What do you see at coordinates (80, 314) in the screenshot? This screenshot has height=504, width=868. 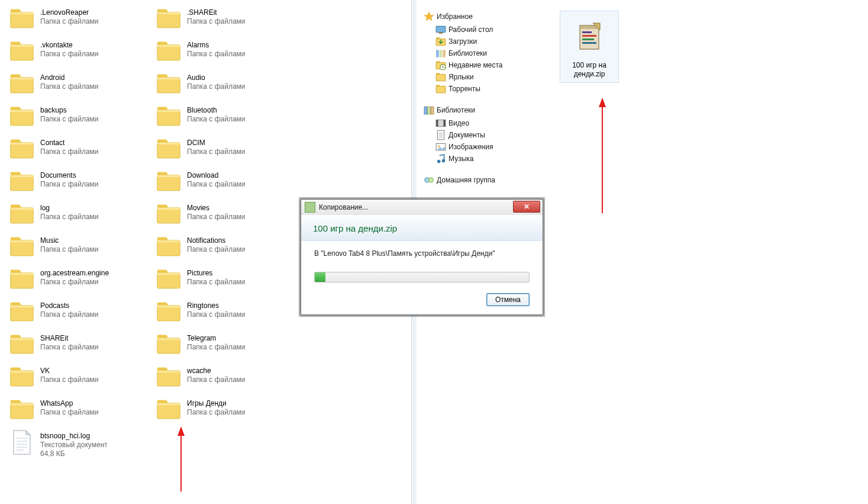 I see `folder-item: PodcastsПапка с файлами` at bounding box center [80, 314].